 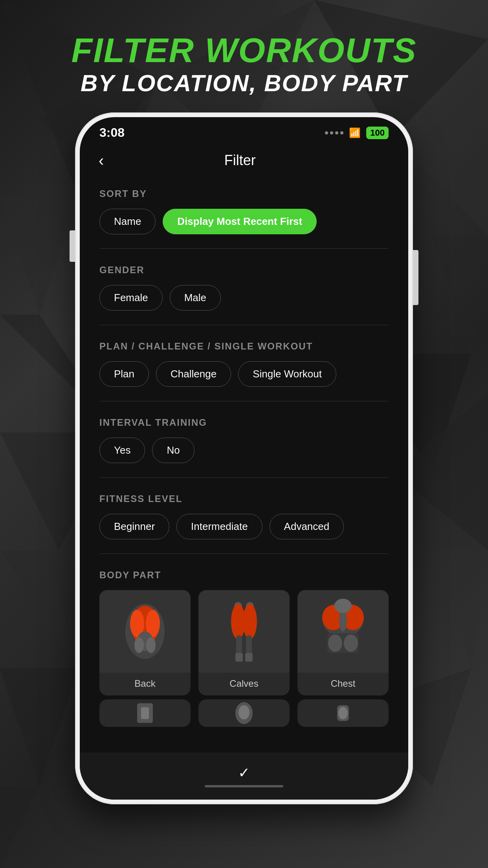 What do you see at coordinates (244, 50) in the screenshot?
I see `header-title: FILTER WORKOUTS` at bounding box center [244, 50].